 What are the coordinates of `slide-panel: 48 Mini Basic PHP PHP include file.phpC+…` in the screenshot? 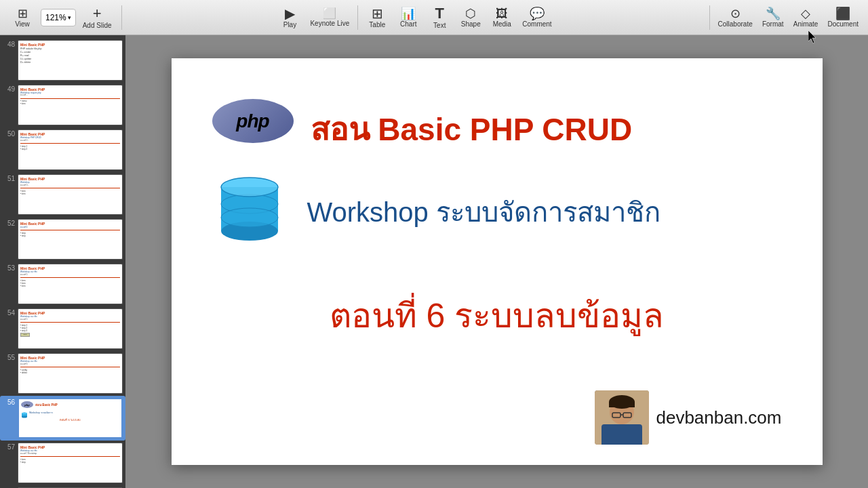 It's located at (62, 262).